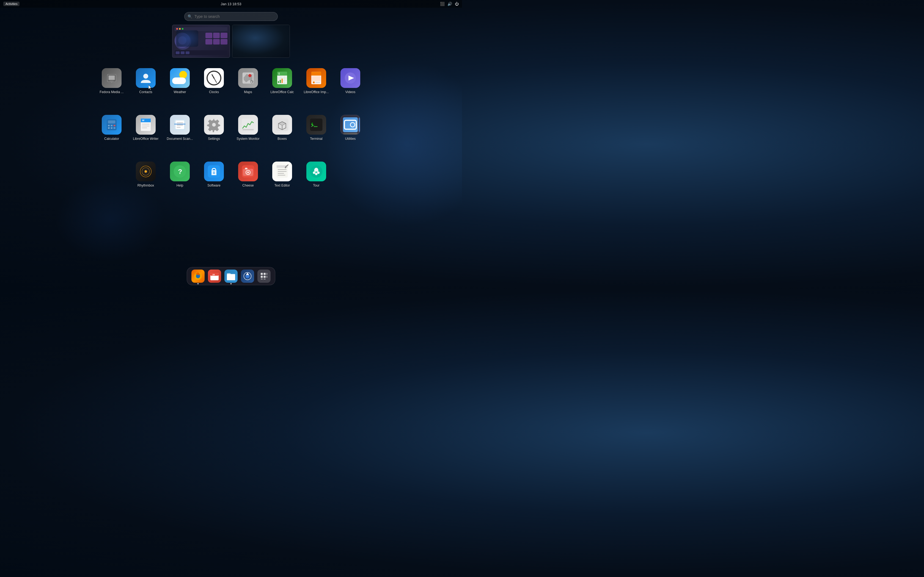 The height and width of the screenshot is (577, 924). Describe the element at coordinates (316, 139) in the screenshot. I see `app-label-terminal: Terminal` at that location.